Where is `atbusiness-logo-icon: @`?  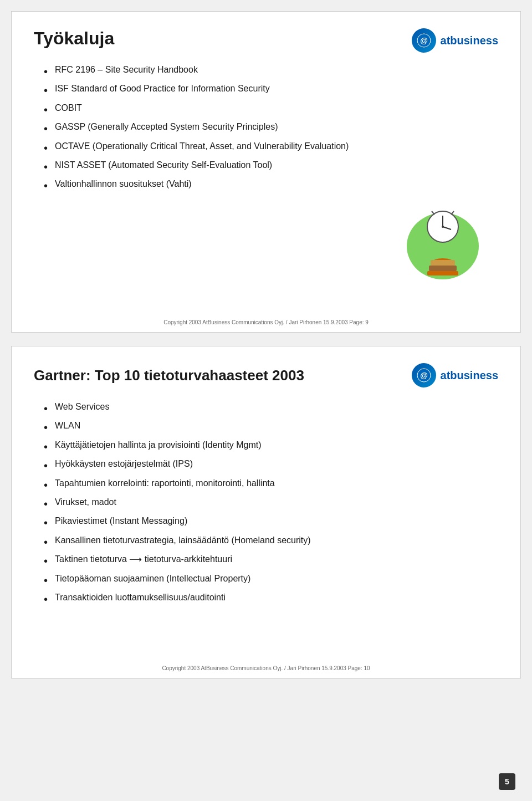 atbusiness-logo-icon: @ is located at coordinates (424, 40).